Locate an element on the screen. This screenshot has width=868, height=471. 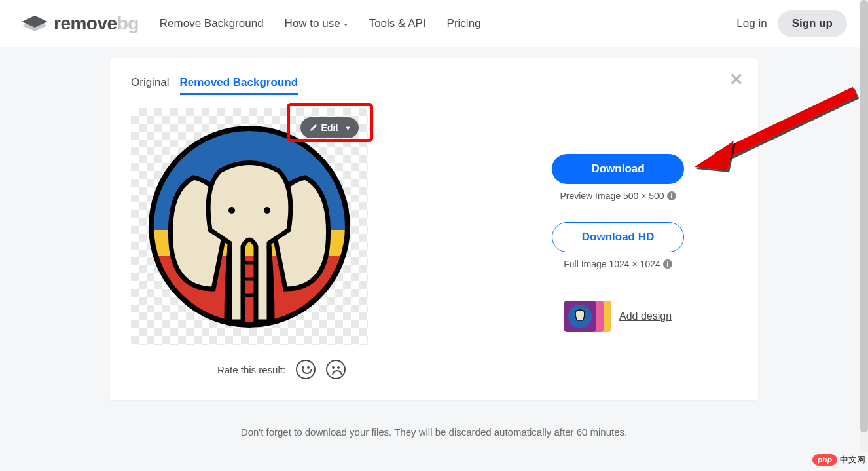
logo-icon is located at coordinates (35, 24).